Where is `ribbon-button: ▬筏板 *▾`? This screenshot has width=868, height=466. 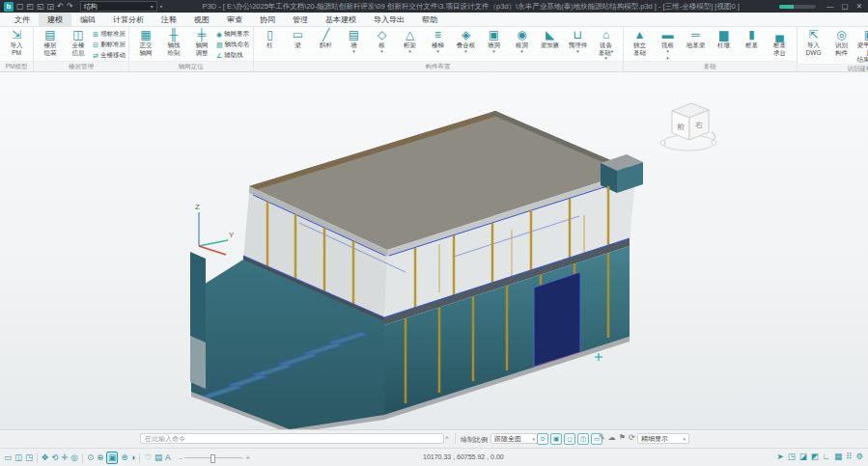
ribbon-button: ▬筏板 *▾ is located at coordinates (668, 44).